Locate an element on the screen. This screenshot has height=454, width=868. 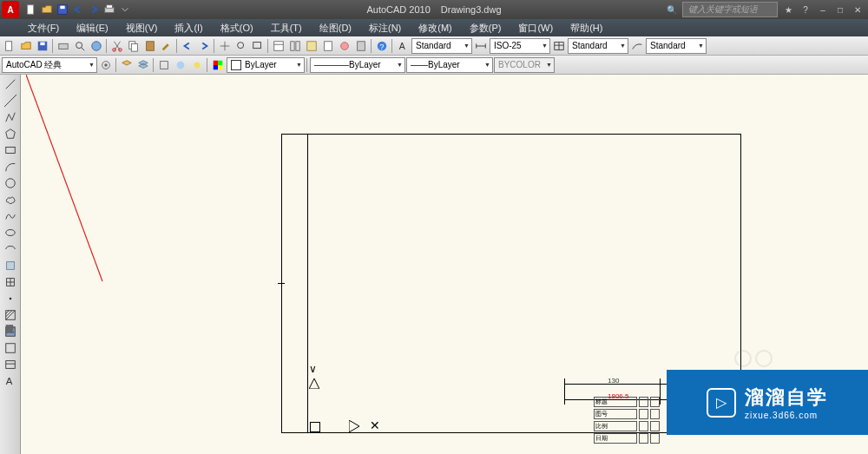
paste-icon is located at coordinates (150, 46).